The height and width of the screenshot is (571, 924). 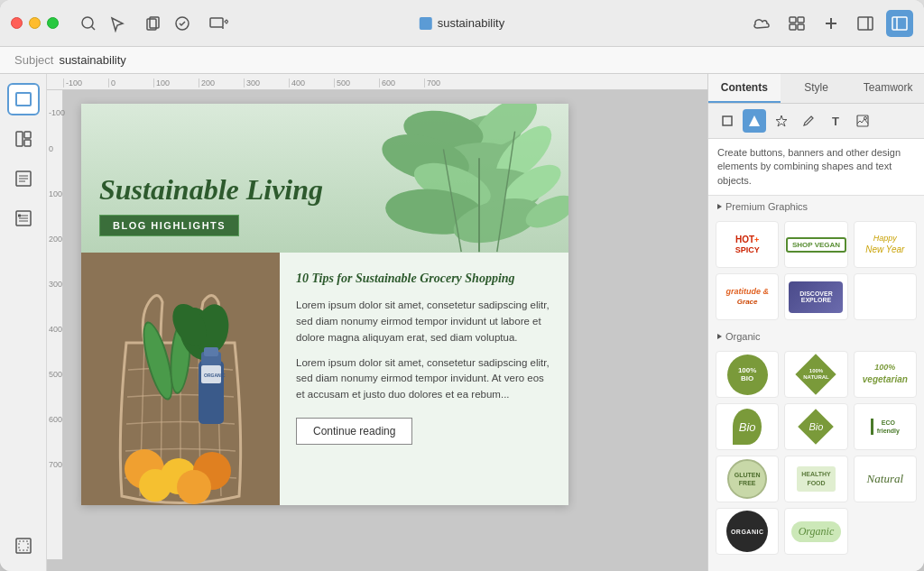 What do you see at coordinates (423, 321) in the screenshot?
I see `article-body-1: Lorem ipsum dolor sit amet, consetetur s…` at bounding box center [423, 321].